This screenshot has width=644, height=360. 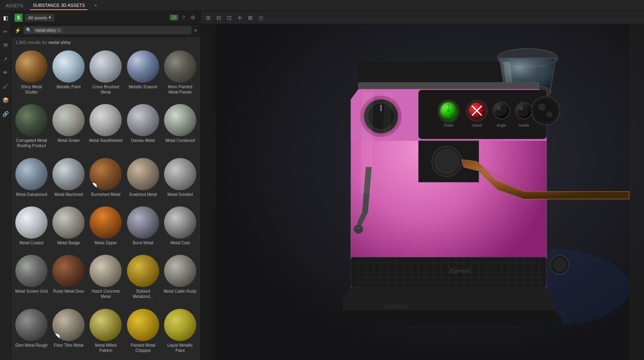 I want to click on settings-button: ⚙, so click(x=193, y=18).